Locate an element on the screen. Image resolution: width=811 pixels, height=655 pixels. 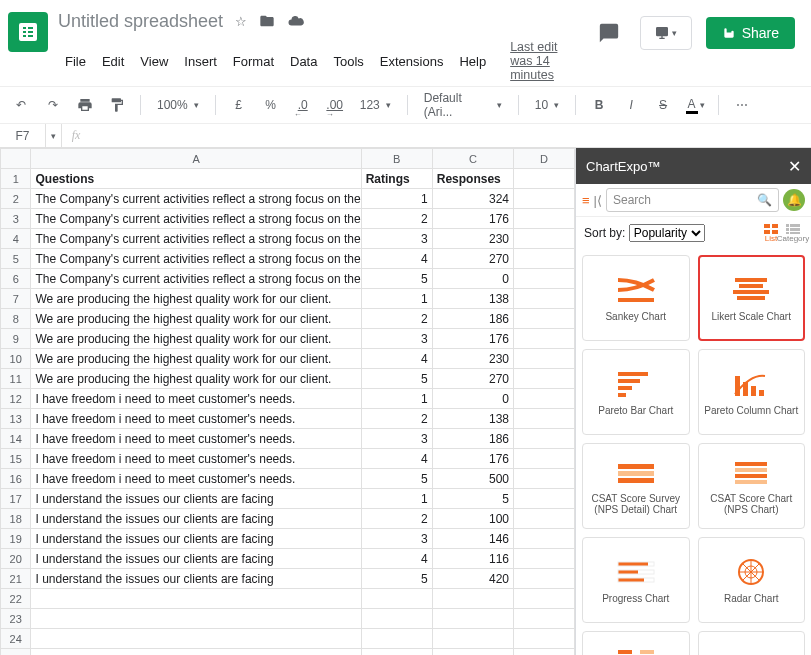
doc-title: Untitled spreadsheet is located at coordinates (140, 22).